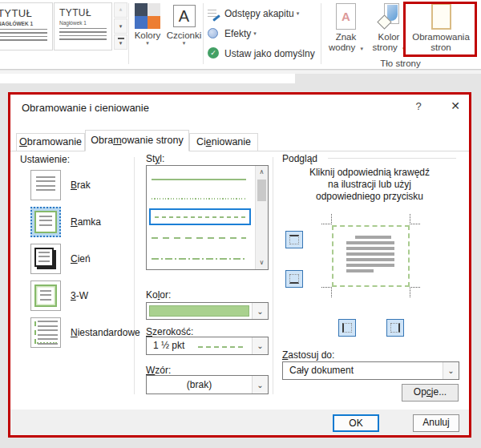  What do you see at coordinates (214, 14) in the screenshot?
I see `paragraph-spacing-icon` at bounding box center [214, 14].